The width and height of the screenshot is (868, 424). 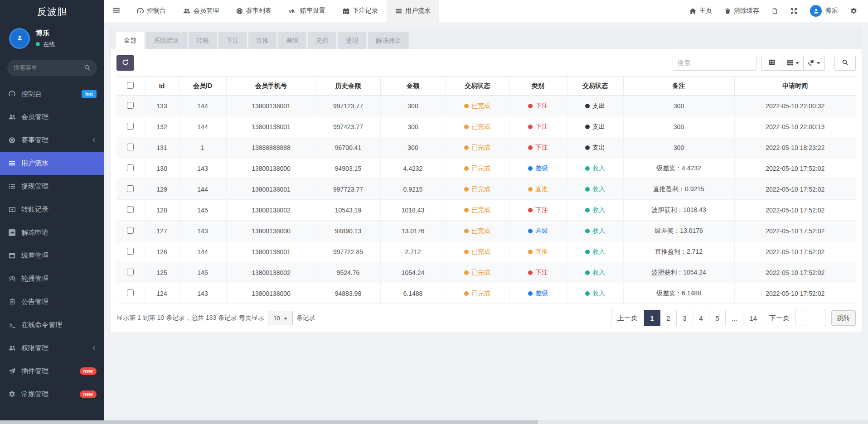 What do you see at coordinates (388, 41) in the screenshot?
I see `tab-unfreeze-commission: 解冻佣金` at bounding box center [388, 41].